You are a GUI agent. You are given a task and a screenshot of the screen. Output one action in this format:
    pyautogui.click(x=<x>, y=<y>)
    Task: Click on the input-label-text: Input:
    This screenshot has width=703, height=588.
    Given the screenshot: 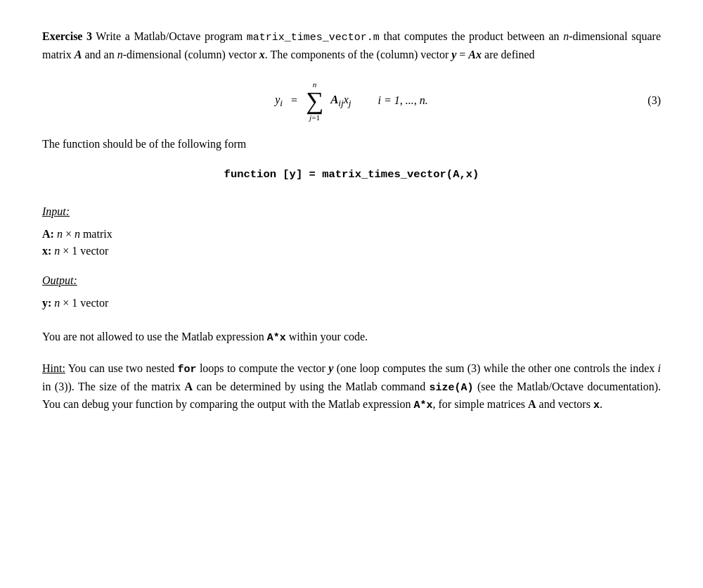 What is the action you would take?
    pyautogui.click(x=56, y=211)
    